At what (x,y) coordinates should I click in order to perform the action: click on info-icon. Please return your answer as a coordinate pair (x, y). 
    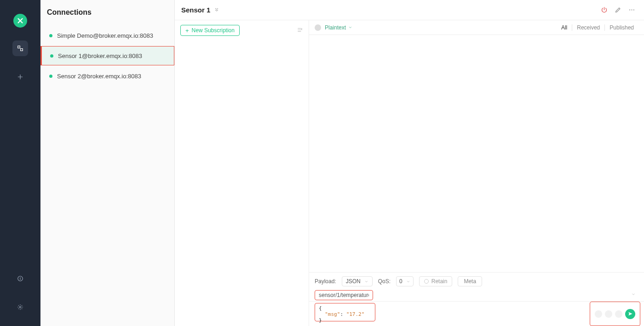
    Looking at the image, I should click on (20, 279).